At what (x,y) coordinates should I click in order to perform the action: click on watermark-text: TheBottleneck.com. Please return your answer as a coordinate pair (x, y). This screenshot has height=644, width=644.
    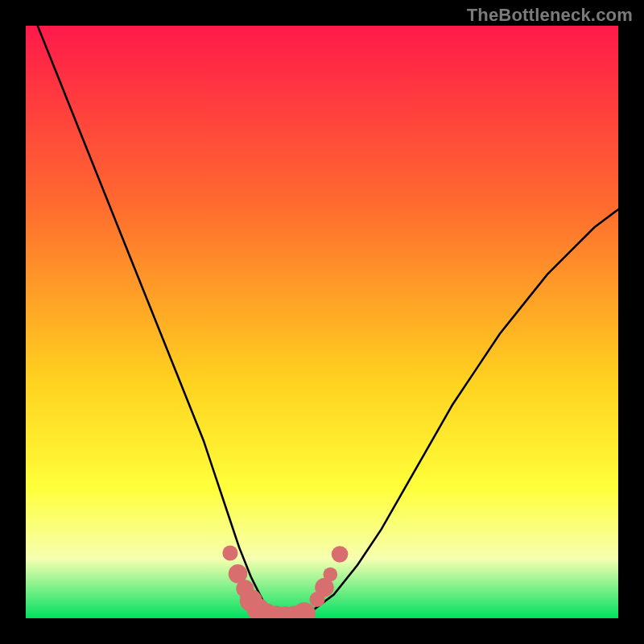
    Looking at the image, I should click on (550, 15).